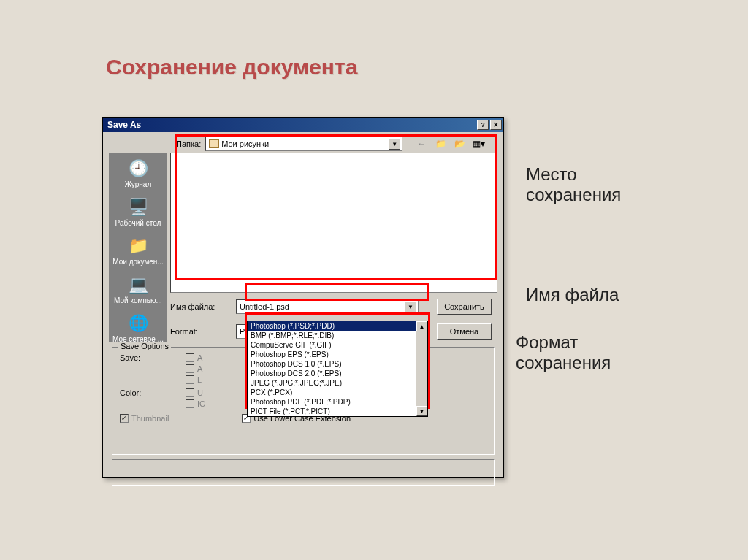 The image size is (748, 560). Describe the element at coordinates (138, 246) in the screenshot. I see `documents-icon: 📁` at that location.